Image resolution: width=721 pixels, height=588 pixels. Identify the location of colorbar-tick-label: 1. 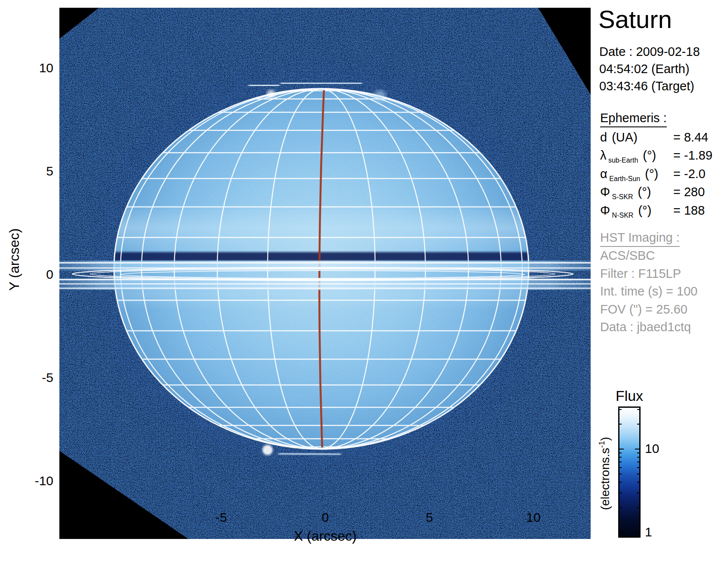
(649, 532).